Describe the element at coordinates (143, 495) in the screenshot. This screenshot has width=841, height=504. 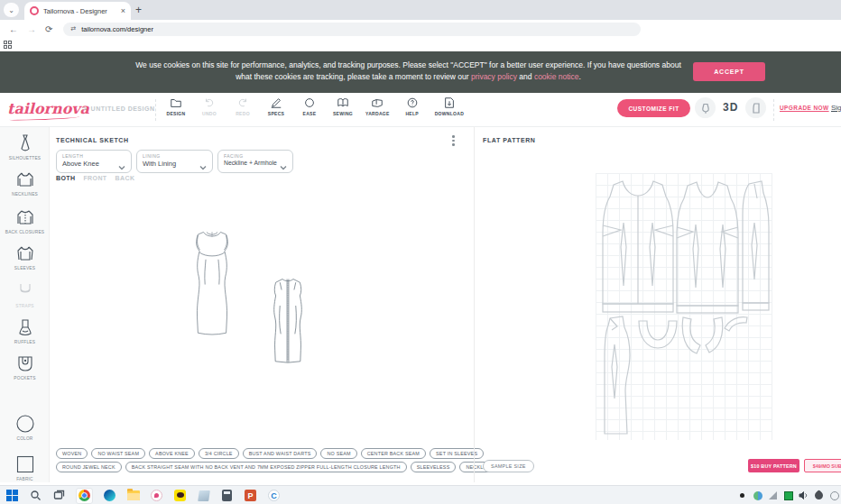
I see `taskbar-apps: P C` at that location.